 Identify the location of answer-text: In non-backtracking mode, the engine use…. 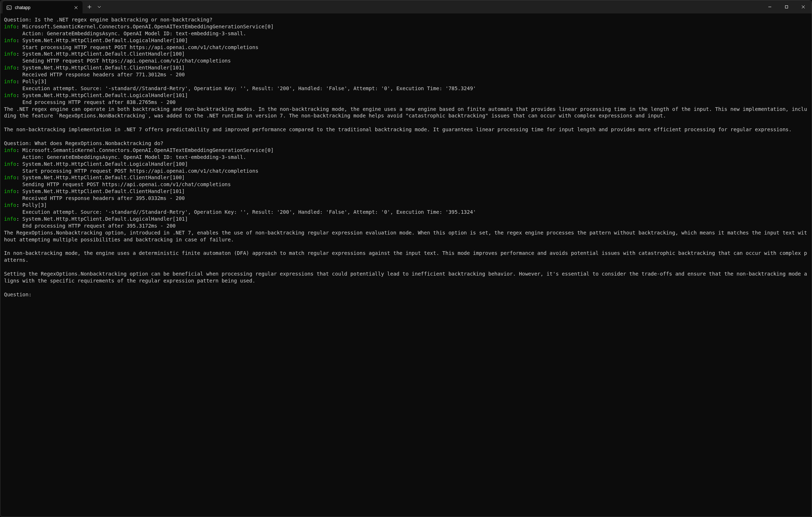
(406, 257).